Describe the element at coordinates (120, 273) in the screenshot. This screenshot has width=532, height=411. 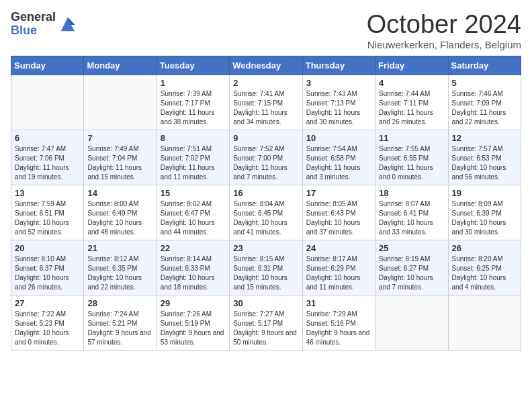
I see `day-info: Sunrise: 8:12 AM Sunset: 6:35 PM Dayligh…` at that location.